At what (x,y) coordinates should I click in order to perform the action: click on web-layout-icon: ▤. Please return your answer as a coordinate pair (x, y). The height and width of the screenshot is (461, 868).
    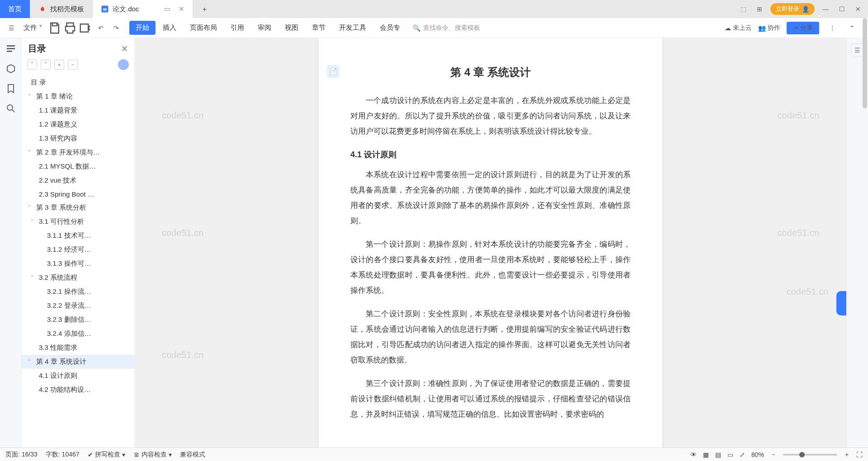
    Looking at the image, I should click on (718, 455).